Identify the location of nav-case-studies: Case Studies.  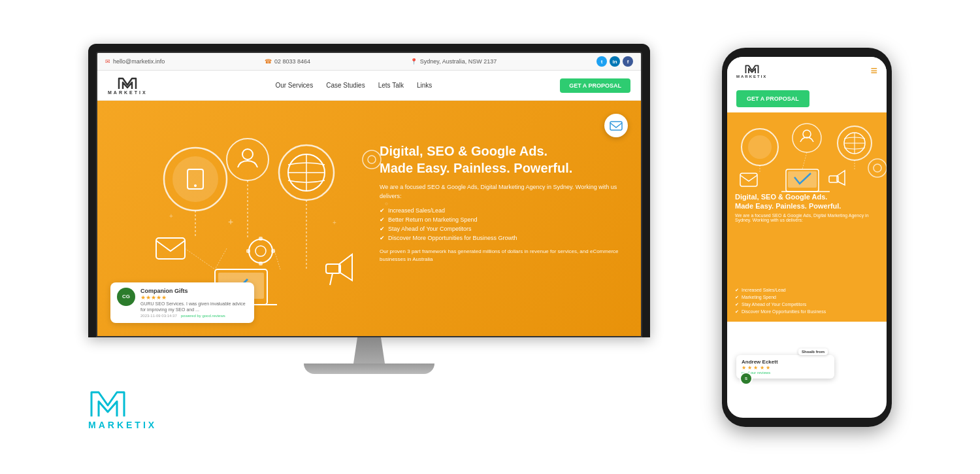
(345, 85).